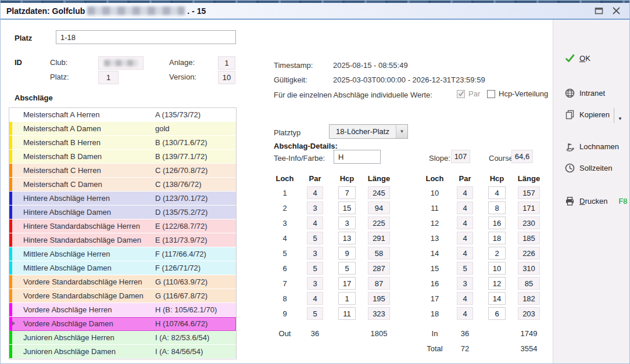 The height and width of the screenshot is (364, 630). Describe the element at coordinates (123, 240) in the screenshot. I see `list-item: Hintere Standardabschläge DamenE (131/73…` at that location.